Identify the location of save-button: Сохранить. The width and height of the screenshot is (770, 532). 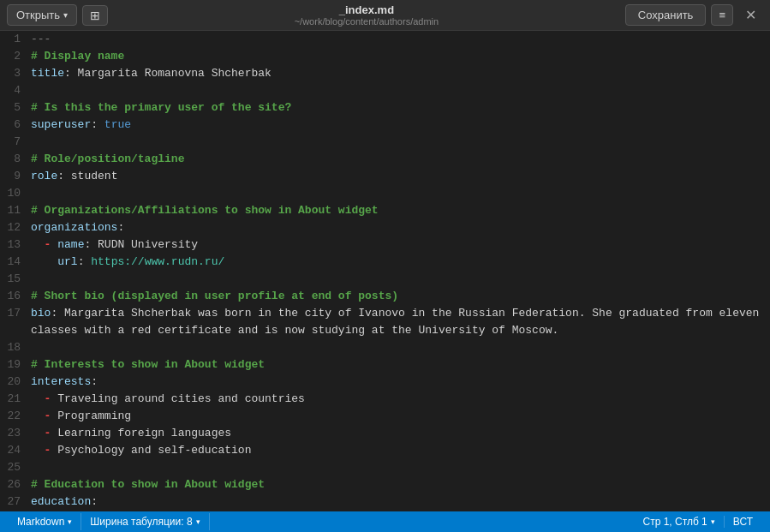
(666, 15).